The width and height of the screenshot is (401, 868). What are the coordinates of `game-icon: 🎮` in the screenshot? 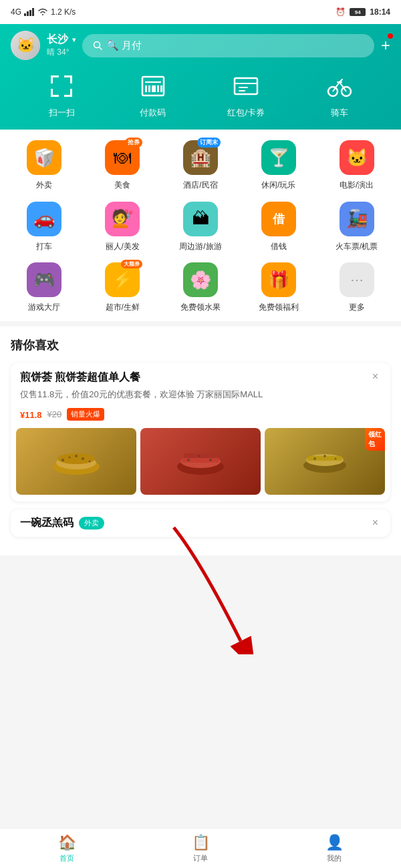 It's located at (44, 280).